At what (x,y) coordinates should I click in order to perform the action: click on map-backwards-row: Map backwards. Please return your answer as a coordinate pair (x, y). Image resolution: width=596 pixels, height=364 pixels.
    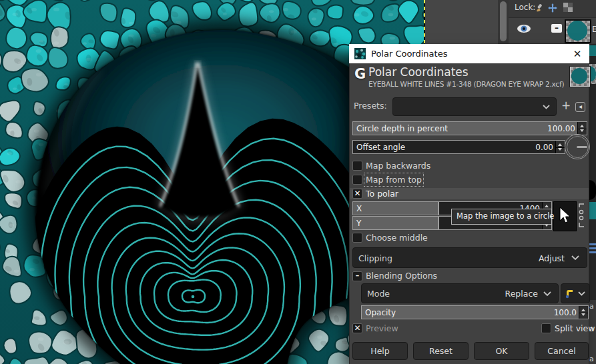
    Looking at the image, I should click on (469, 165).